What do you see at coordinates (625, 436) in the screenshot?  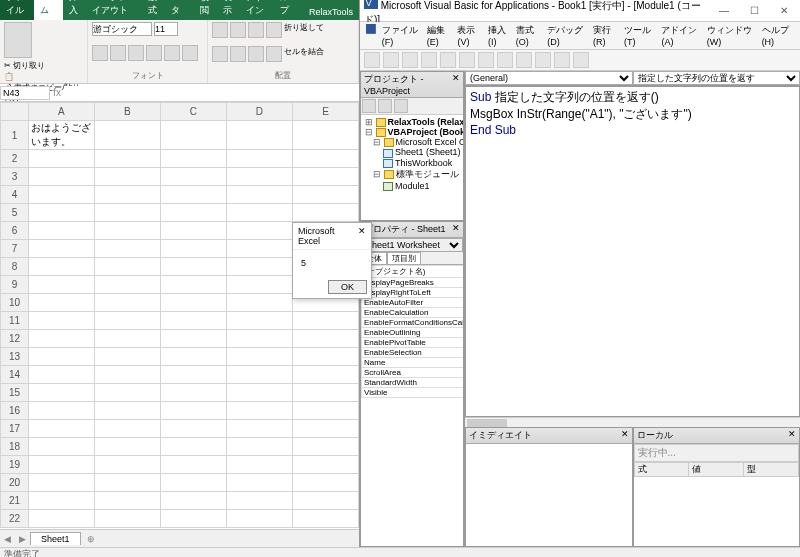 I see `immediate-close-icon: ✕` at bounding box center [625, 436].